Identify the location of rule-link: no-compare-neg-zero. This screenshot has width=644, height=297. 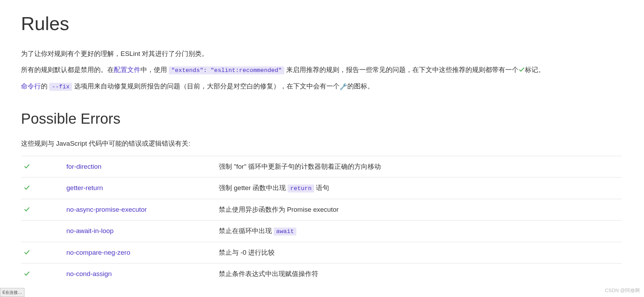
(99, 252).